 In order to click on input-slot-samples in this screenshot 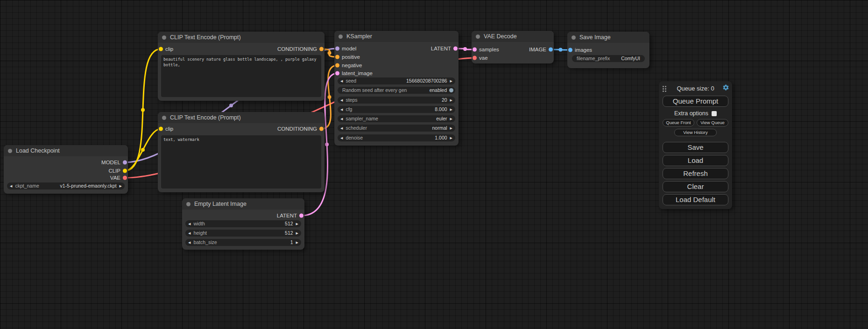, I will do `click(474, 49)`.